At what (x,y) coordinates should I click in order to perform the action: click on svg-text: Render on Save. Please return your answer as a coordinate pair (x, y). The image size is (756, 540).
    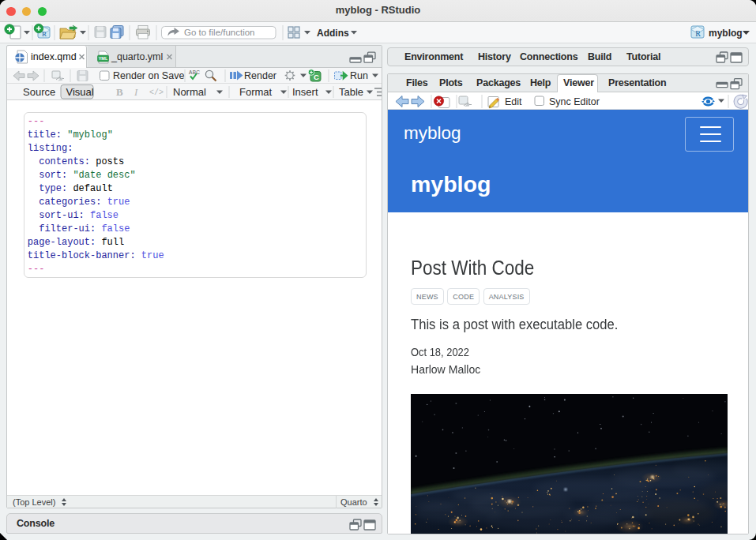
    Looking at the image, I should click on (149, 76).